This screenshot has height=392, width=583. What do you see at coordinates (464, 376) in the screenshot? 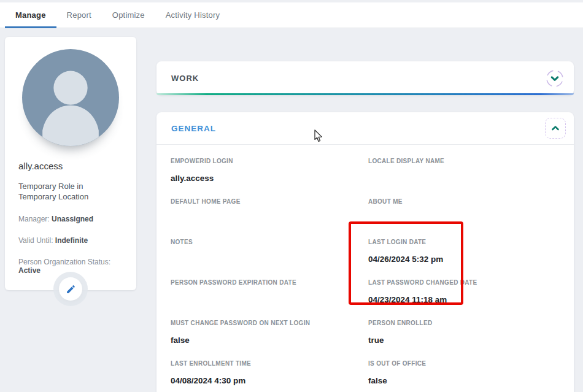
I see `field-is-out-of-office: IS OUT OF OFFICE false` at bounding box center [464, 376].